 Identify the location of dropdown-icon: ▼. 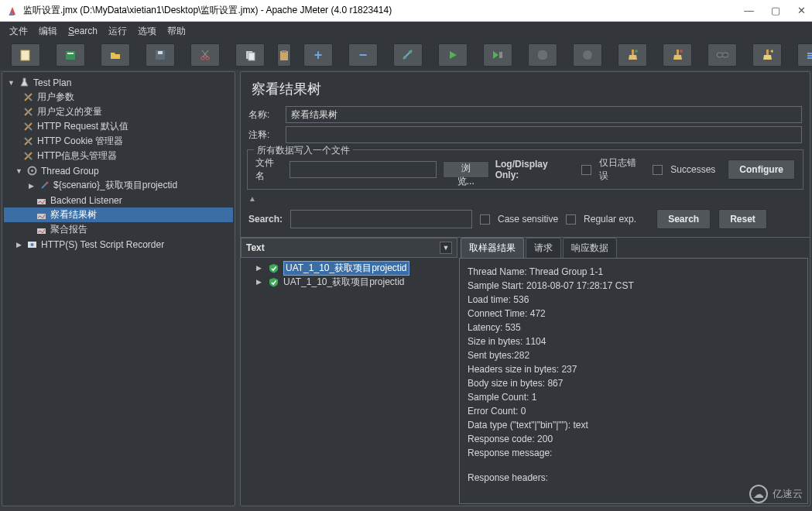
(446, 248).